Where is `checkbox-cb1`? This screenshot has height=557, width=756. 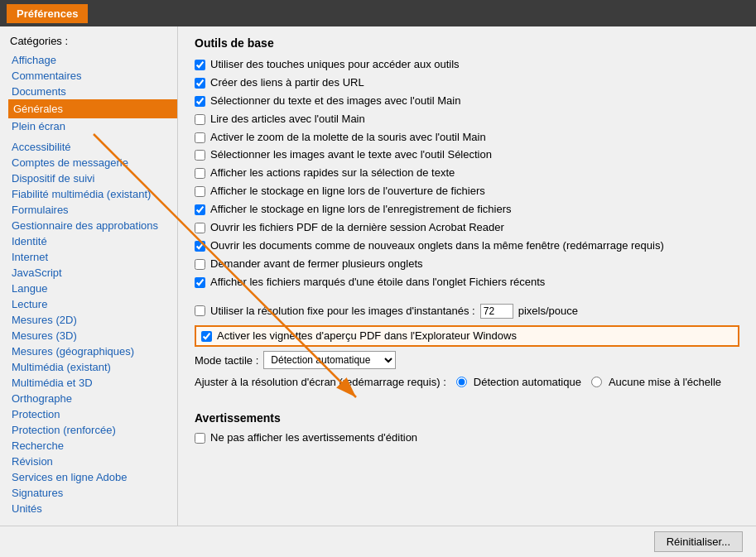
checkbox-cb1 is located at coordinates (200, 65).